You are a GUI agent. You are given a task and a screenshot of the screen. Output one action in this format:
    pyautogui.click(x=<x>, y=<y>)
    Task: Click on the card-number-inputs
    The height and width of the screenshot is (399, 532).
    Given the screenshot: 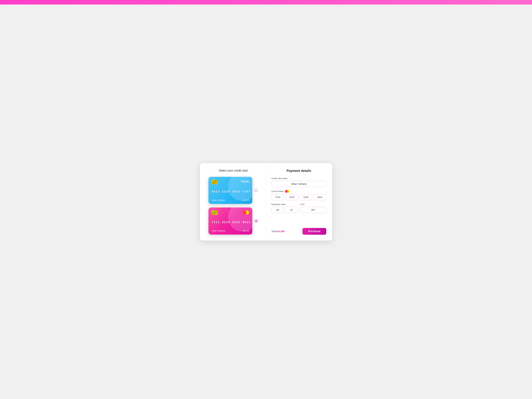 What is the action you would take?
    pyautogui.click(x=299, y=197)
    